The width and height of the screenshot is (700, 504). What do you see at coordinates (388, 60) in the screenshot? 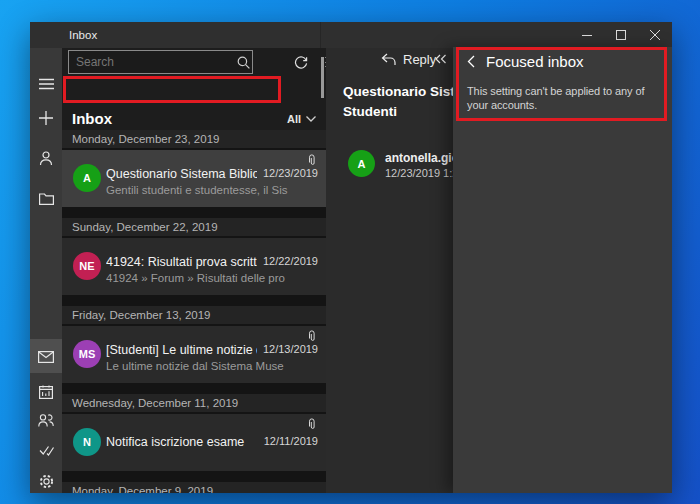
I see `reply-icon` at bounding box center [388, 60].